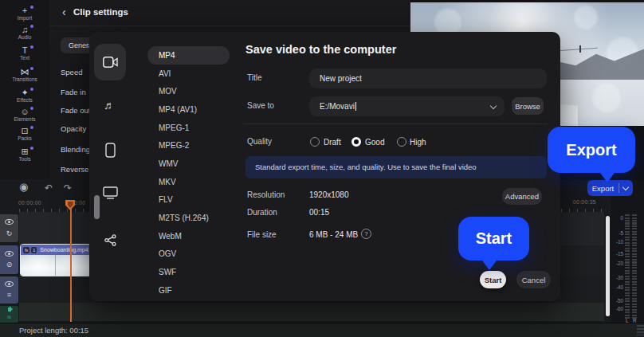 The image size is (644, 337). I want to click on track-header-1: ↻, so click(10, 228).